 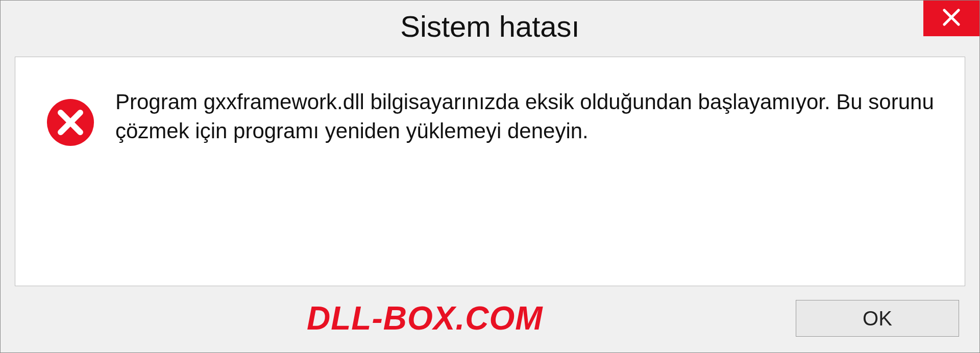 What do you see at coordinates (490, 27) in the screenshot?
I see `dialog-title: Sistem hatası` at bounding box center [490, 27].